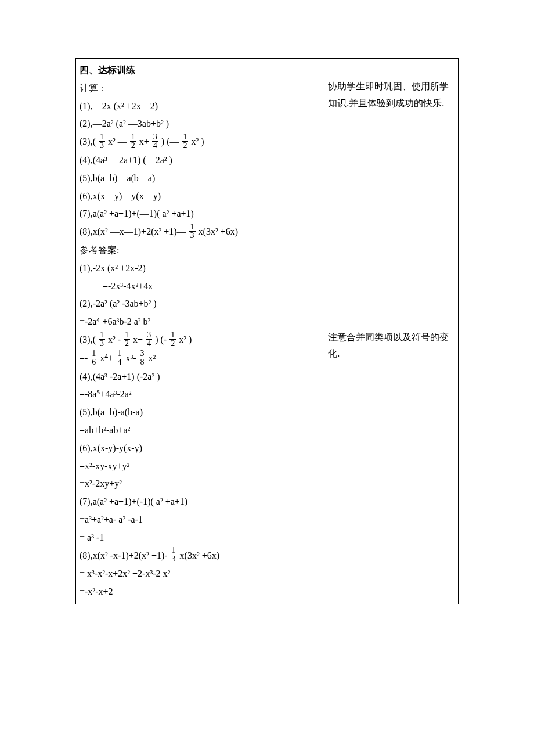 The height and width of the screenshot is (756, 534). I want to click on a3-text: x² -, so click(114, 339).